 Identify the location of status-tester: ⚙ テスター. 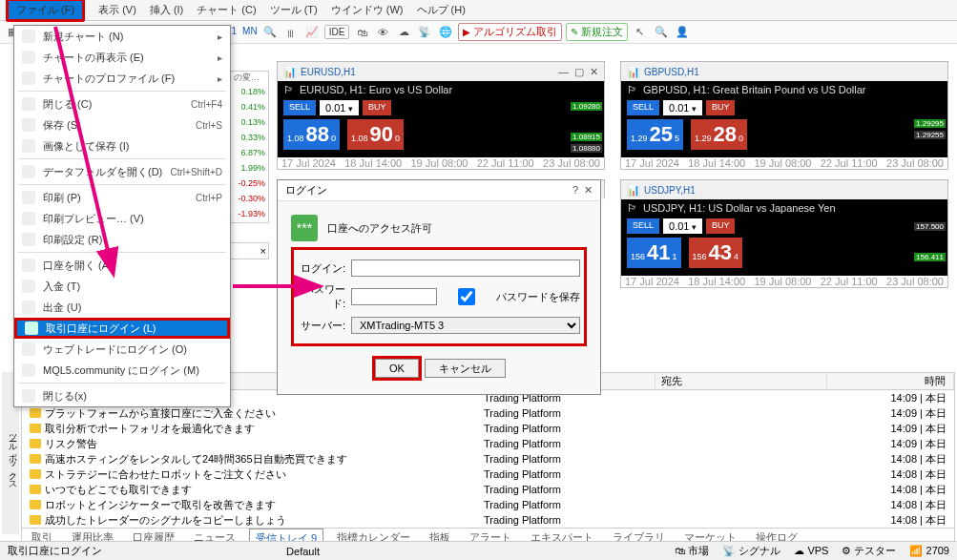
(868, 551).